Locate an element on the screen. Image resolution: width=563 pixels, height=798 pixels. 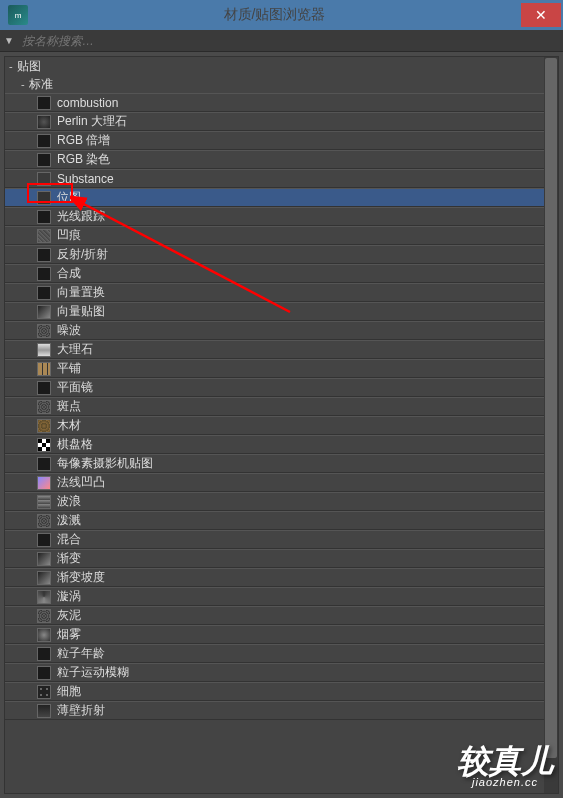
list-item: 斑点 is located at coordinates (282, 406).